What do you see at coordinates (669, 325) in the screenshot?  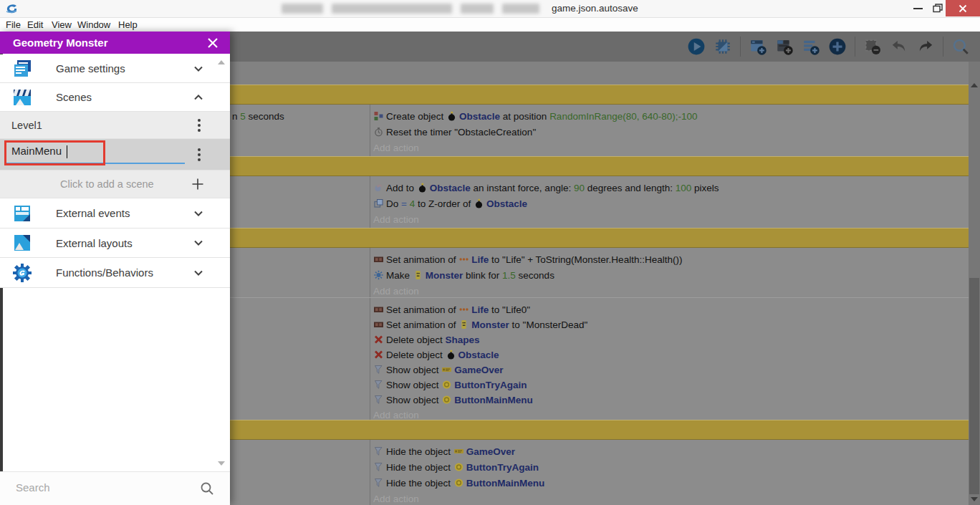 I see `action-line: Set animation of Monster to "MonsterDead…` at bounding box center [669, 325].